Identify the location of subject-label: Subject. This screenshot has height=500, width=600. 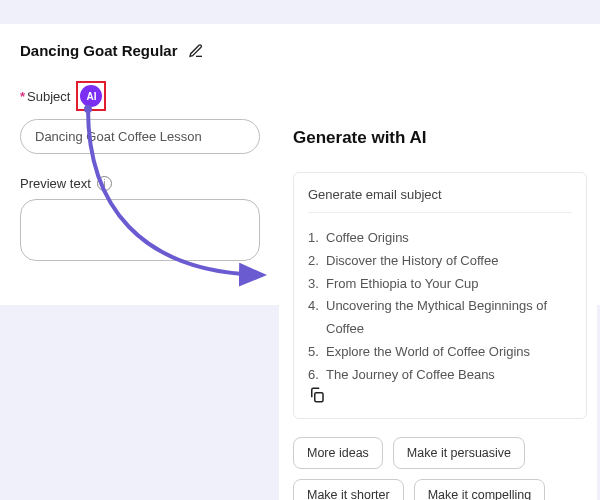
(48, 96).